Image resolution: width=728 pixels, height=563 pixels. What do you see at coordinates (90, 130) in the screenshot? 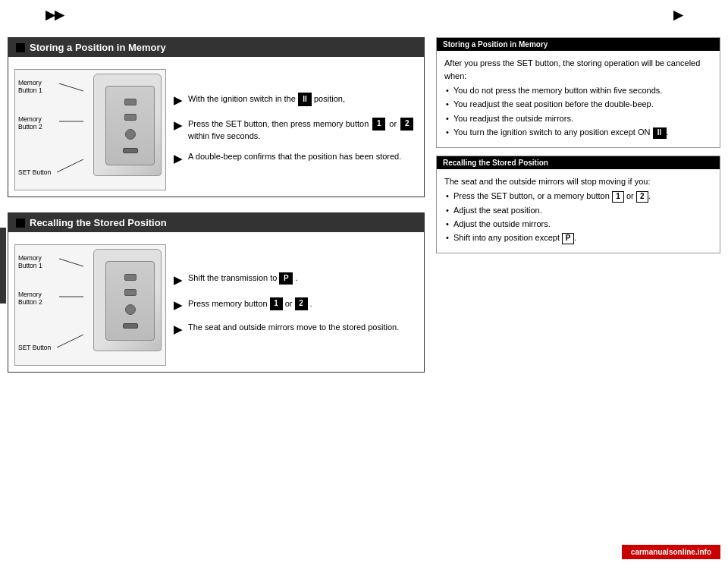
I see `storing-diagram: MemoryButton 1 MemoryButton 2 SET Button` at bounding box center [90, 130].